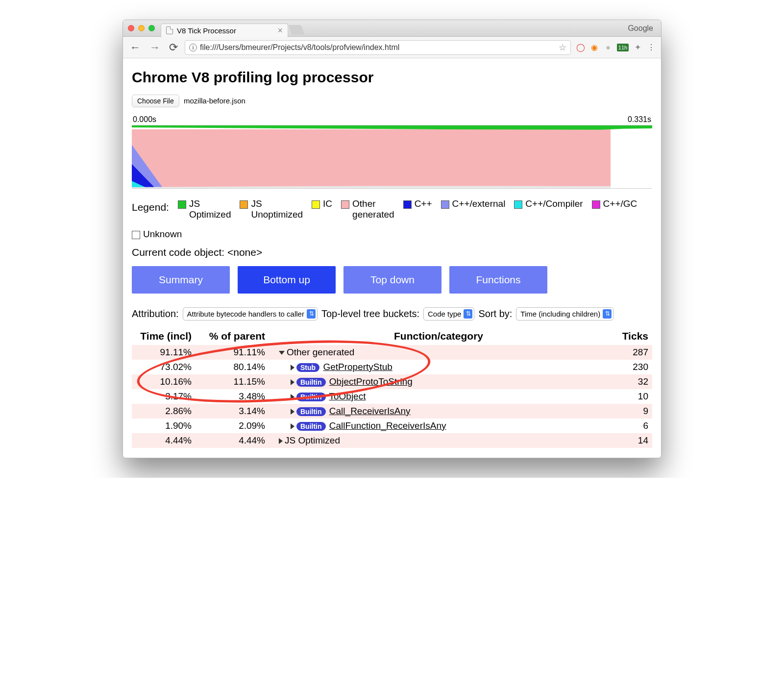  Describe the element at coordinates (392, 48) in the screenshot. I see `browser-toolbar: ← → ⟳ i file:///Users/bmeurer/Projects/v…` at that location.